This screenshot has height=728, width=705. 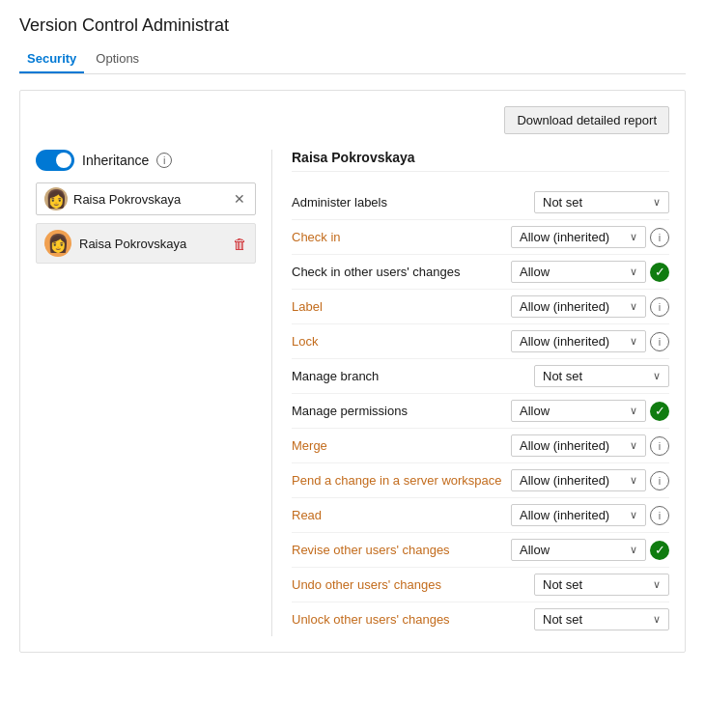 I want to click on toggle-knob, so click(x=64, y=160).